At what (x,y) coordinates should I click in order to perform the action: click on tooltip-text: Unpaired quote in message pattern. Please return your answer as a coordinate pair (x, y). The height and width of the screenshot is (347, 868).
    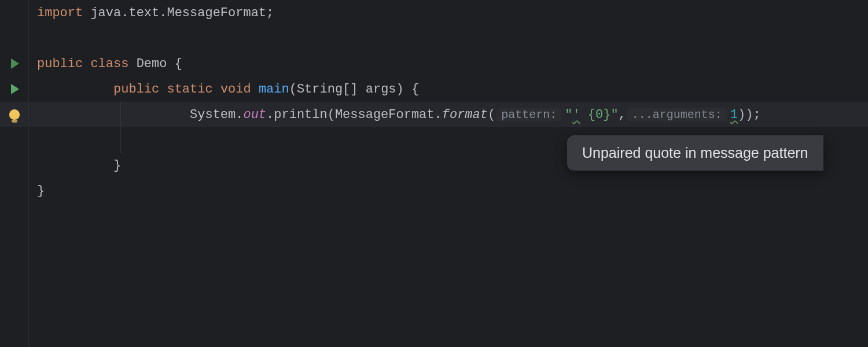
    Looking at the image, I should click on (696, 153).